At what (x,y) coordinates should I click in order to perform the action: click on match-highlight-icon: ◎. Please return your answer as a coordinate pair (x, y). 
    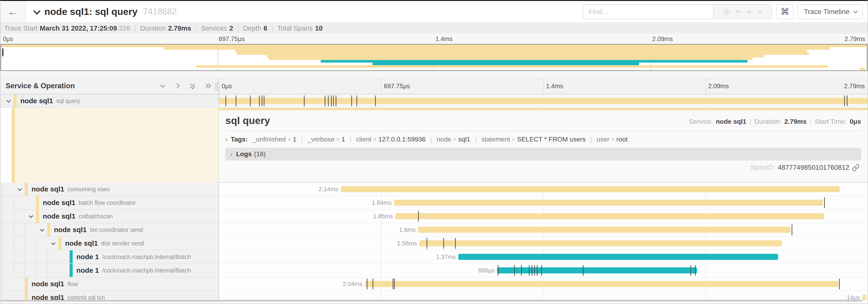
    Looking at the image, I should click on (726, 12).